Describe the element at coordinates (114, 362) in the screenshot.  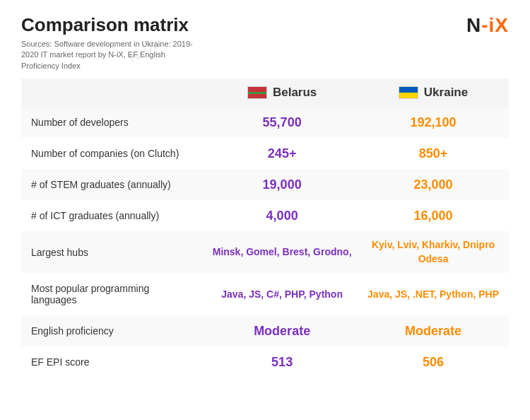
I see `row-label: EF EPI score` at that location.